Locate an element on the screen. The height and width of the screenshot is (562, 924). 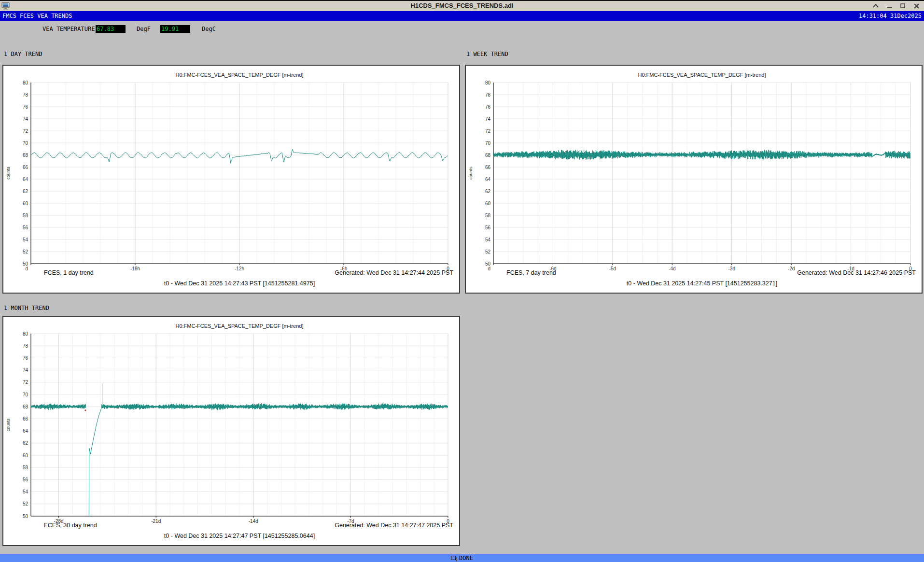
degf-unit-label: DegF is located at coordinates (144, 29).